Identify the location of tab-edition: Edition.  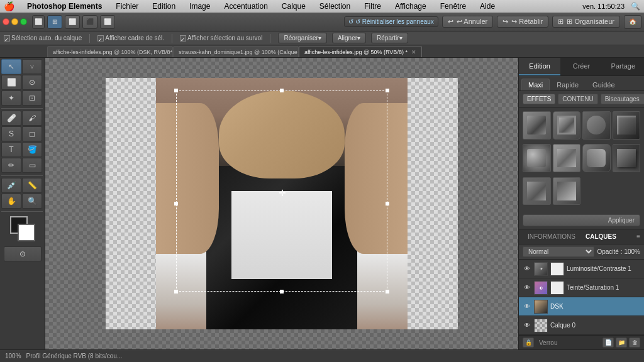
(540, 67).